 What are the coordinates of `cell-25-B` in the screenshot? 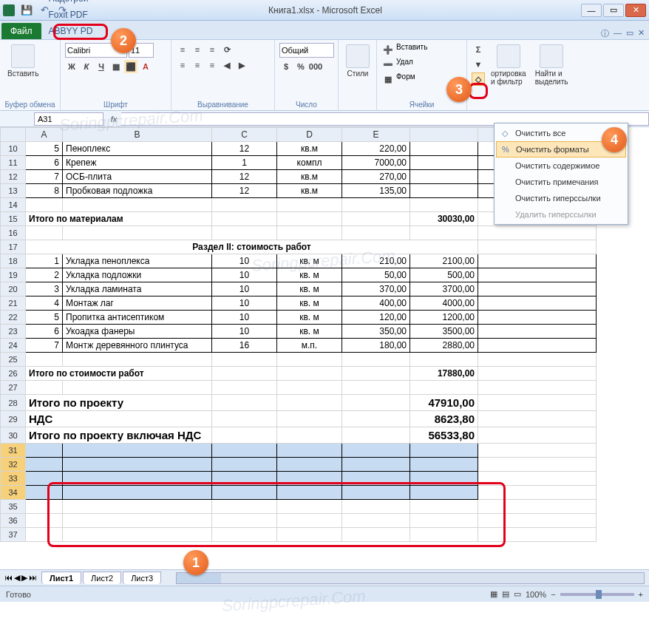 It's located at (137, 359).